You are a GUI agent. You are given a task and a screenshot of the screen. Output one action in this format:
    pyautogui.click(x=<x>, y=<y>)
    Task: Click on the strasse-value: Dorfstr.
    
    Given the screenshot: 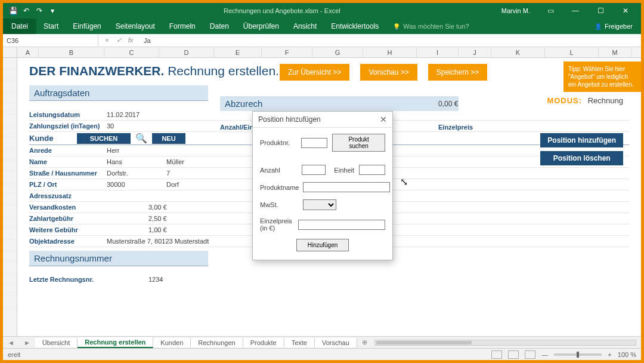 What is the action you would take?
    pyautogui.click(x=137, y=173)
    